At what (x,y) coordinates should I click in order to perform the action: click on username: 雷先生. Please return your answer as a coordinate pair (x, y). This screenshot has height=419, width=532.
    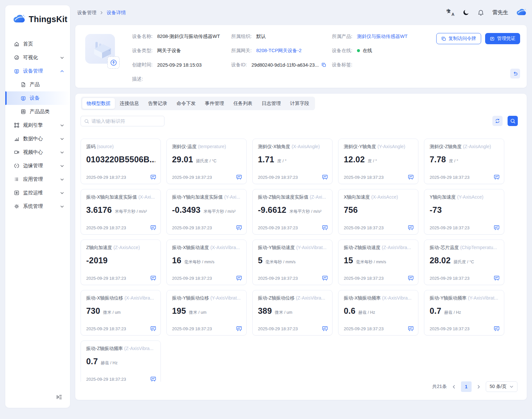
    Looking at the image, I should click on (500, 13).